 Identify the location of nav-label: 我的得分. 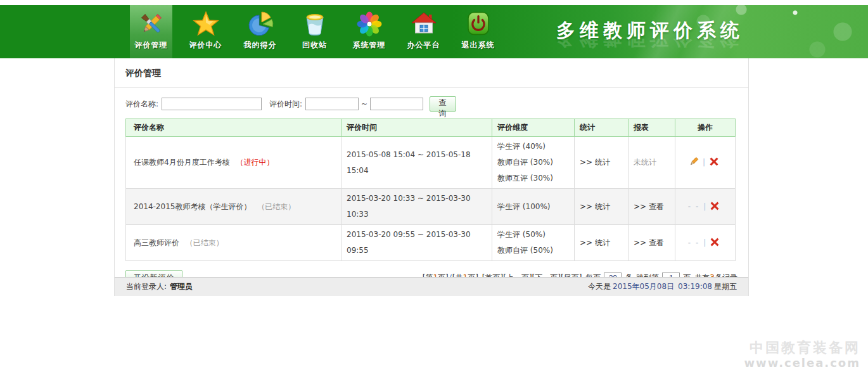
(260, 45).